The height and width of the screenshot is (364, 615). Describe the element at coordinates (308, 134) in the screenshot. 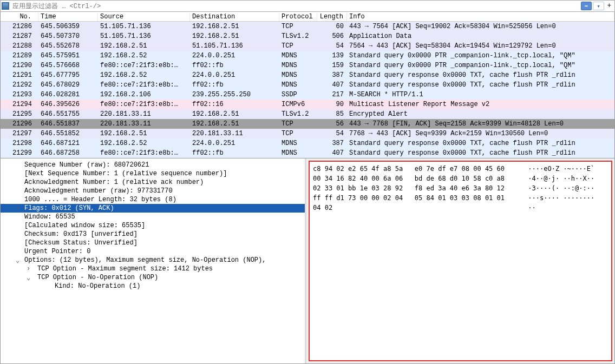

I see `table-row: 21297646.551852192.168.2.51220.181.33.11…` at that location.